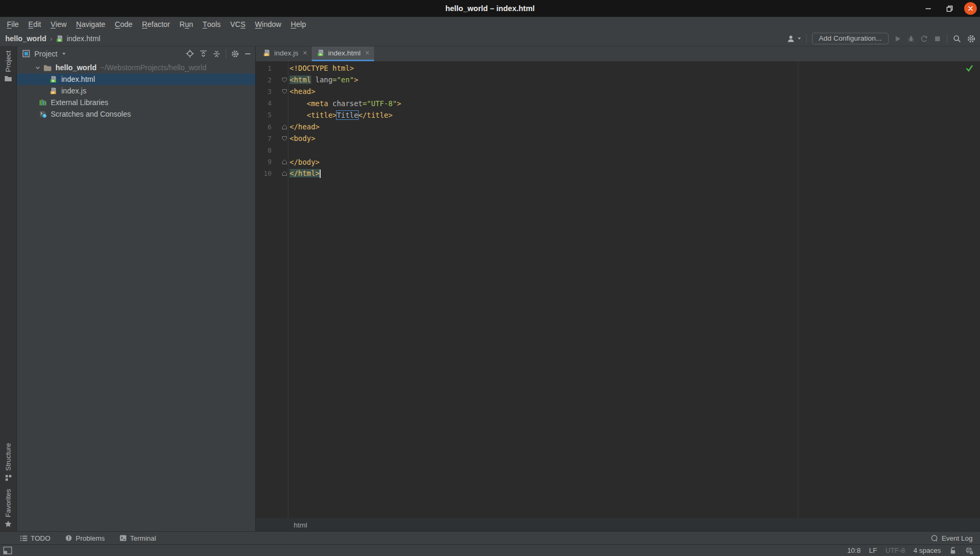 Image resolution: width=980 pixels, height=556 pixels. Describe the element at coordinates (124, 24) in the screenshot. I see `menu-item-code: Code` at that location.